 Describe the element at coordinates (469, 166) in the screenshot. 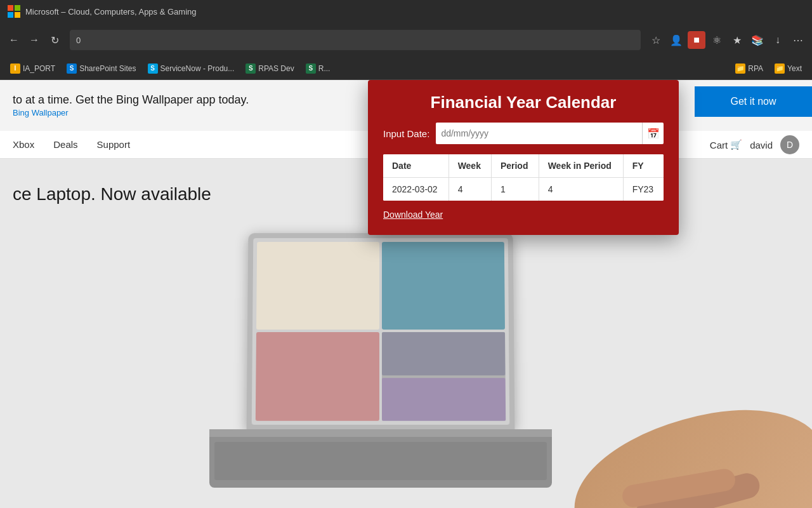

I see `col-week: Week` at that location.